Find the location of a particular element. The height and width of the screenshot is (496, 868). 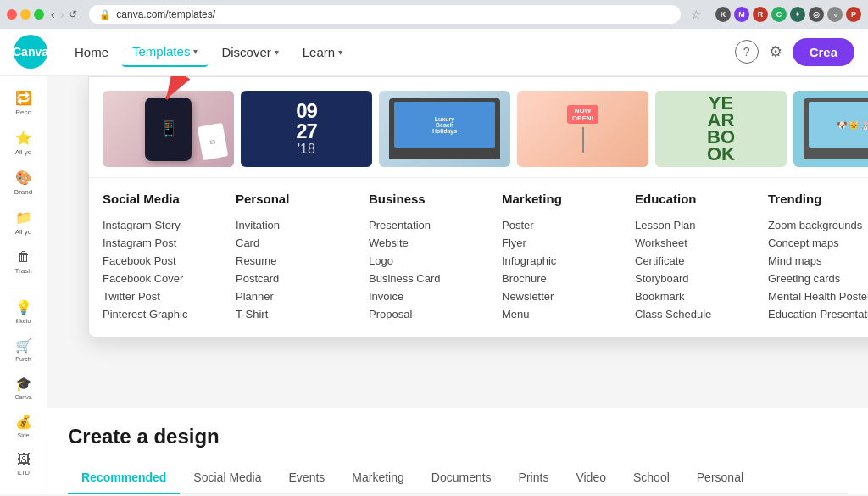

maximize-button is located at coordinates (39, 14).